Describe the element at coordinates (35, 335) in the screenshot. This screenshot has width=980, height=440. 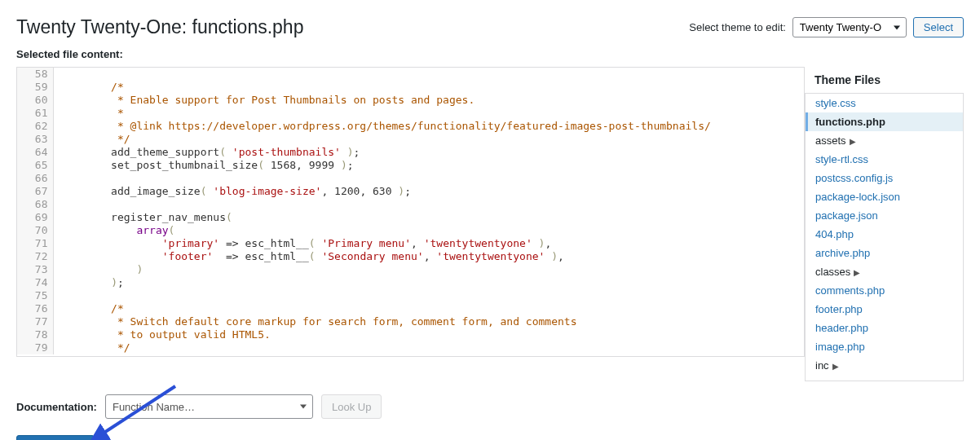
I see `line-number: 78` at that location.